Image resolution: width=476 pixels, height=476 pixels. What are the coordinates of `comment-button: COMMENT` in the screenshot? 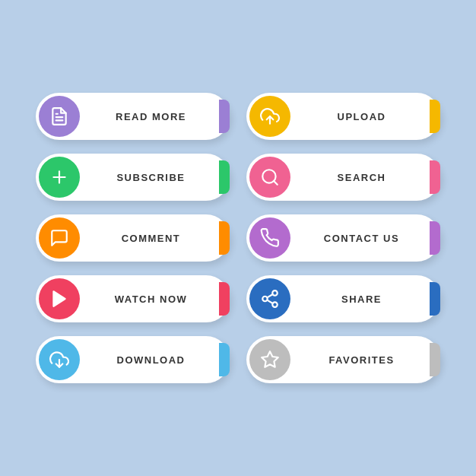 It's located at (132, 238).